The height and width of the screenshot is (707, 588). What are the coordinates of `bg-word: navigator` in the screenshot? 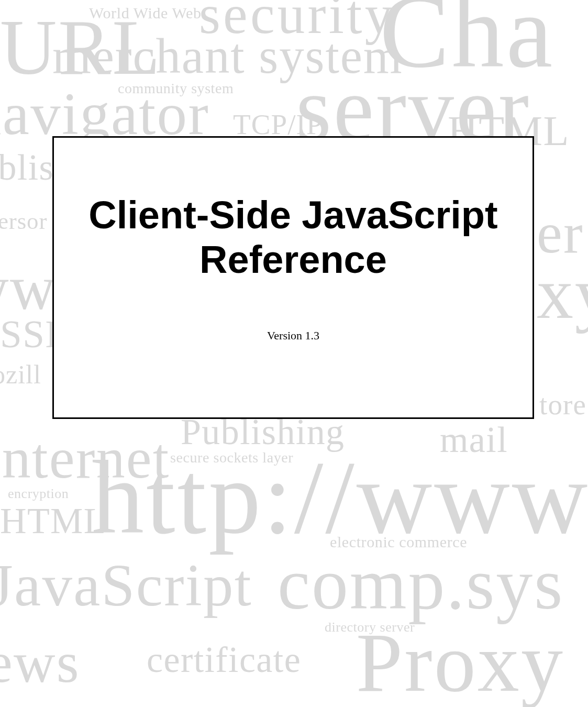 It's located at (105, 114).